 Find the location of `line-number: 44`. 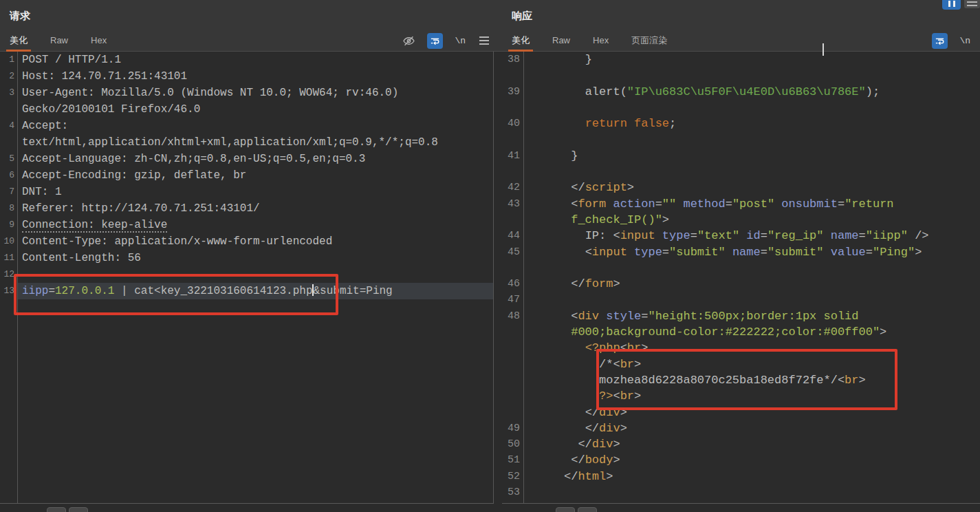

line-number: 44 is located at coordinates (513, 235).